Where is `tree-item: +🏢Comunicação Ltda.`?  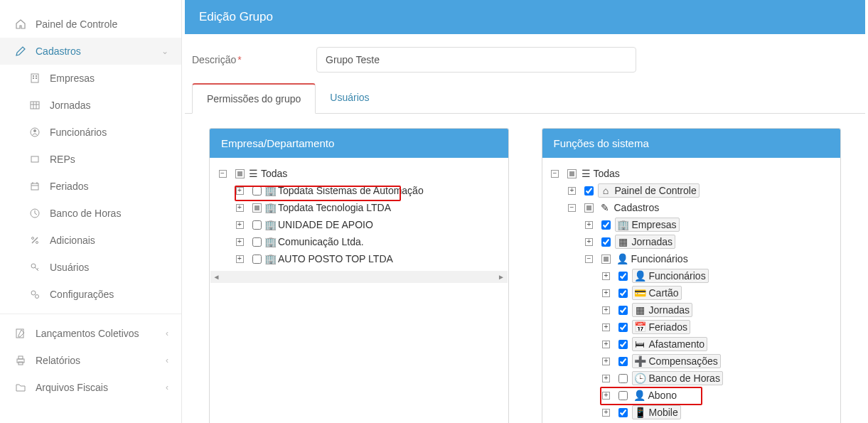
tree-item: +🏢Comunicação Ltda. is located at coordinates (359, 242).